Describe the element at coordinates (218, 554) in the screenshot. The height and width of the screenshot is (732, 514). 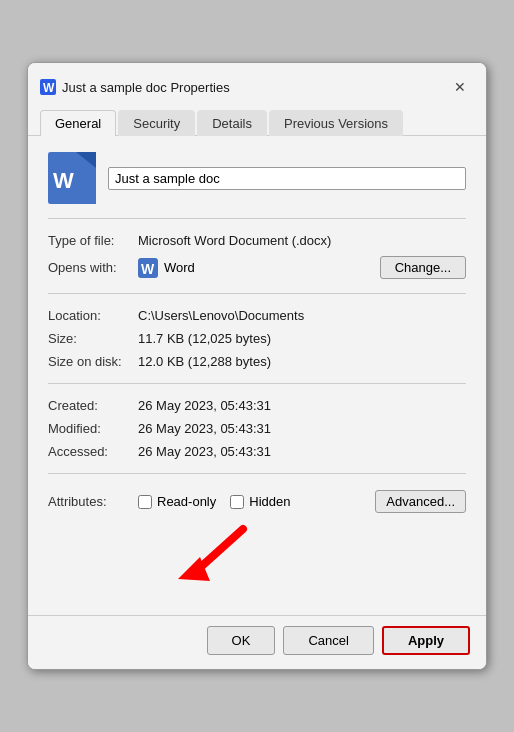
I see `red-arrow-icon` at that location.